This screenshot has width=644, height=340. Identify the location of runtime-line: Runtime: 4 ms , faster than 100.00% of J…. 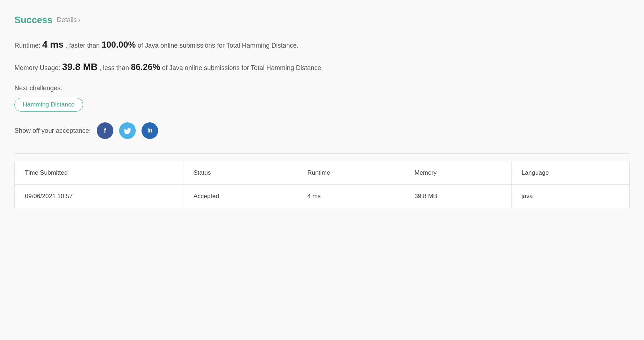
(322, 45).